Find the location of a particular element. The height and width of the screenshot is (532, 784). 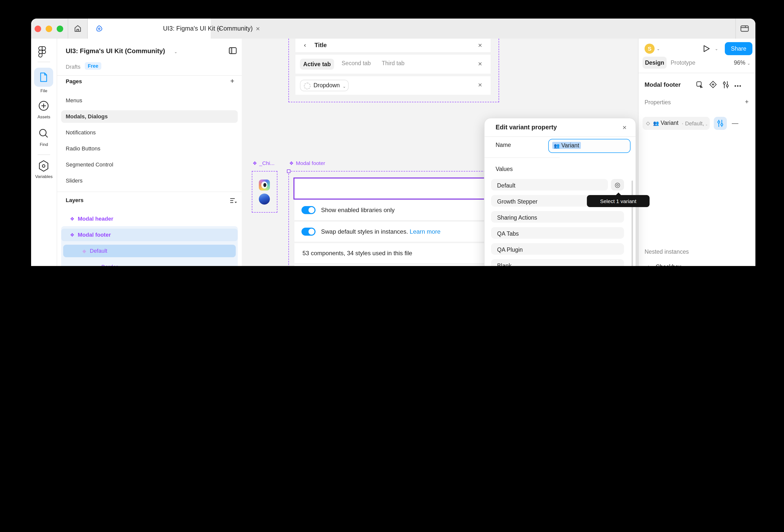

dropdown-button: Dropdown ⌄ is located at coordinates (324, 86).